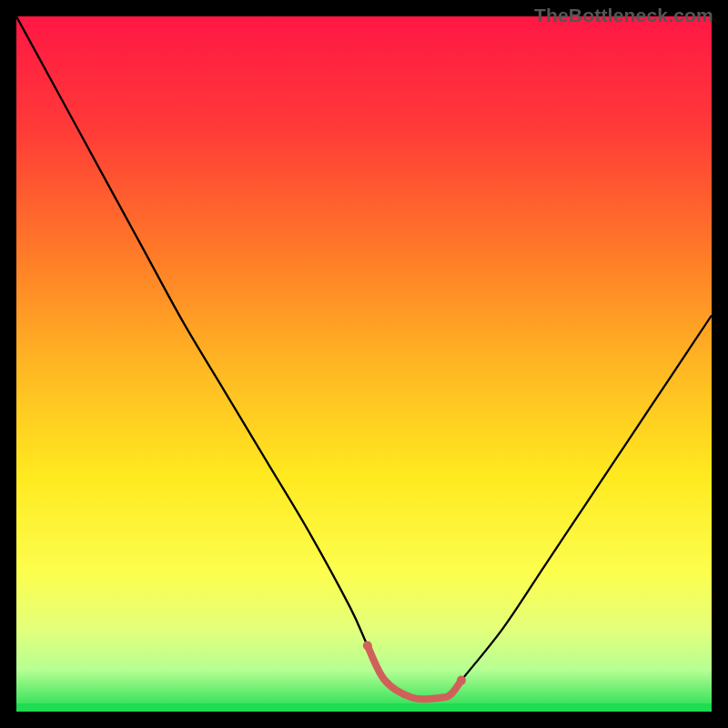 The height and width of the screenshot is (728, 728). What do you see at coordinates (364, 708) in the screenshot?
I see `green-baseline-strip` at bounding box center [364, 708].